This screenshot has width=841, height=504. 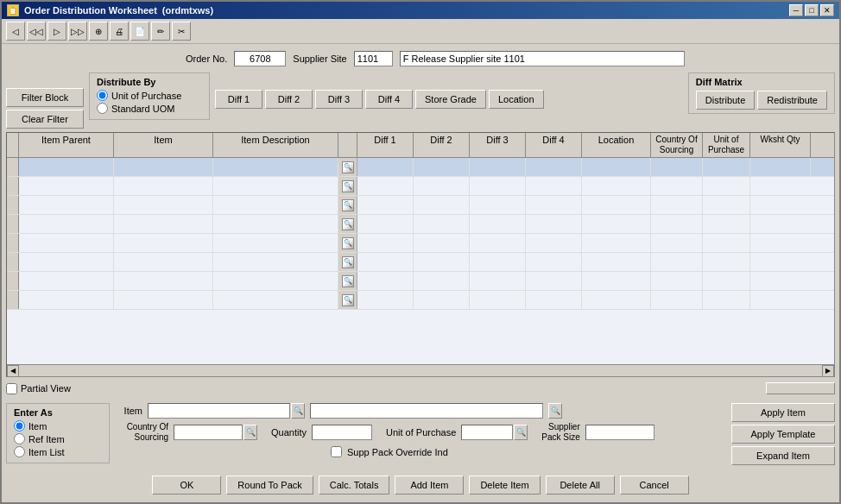 I want to click on diff4-button: Diff 4, so click(x=389, y=99).